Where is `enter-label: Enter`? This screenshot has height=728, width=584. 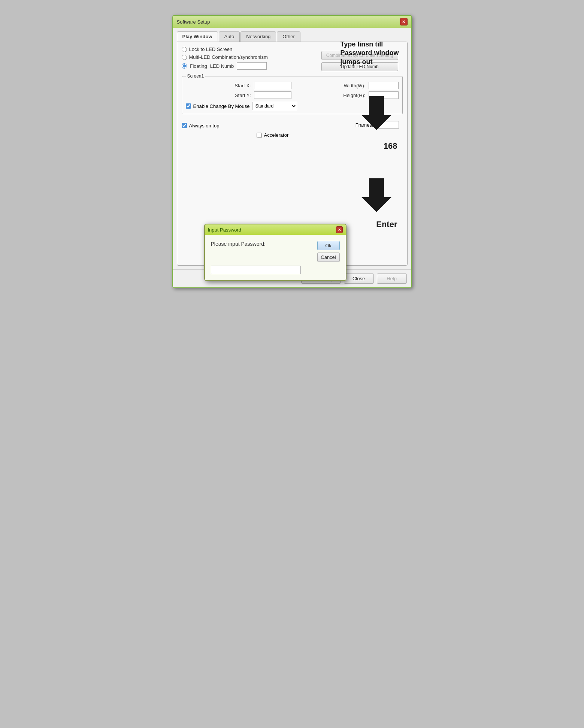 enter-label: Enter is located at coordinates (387, 224).